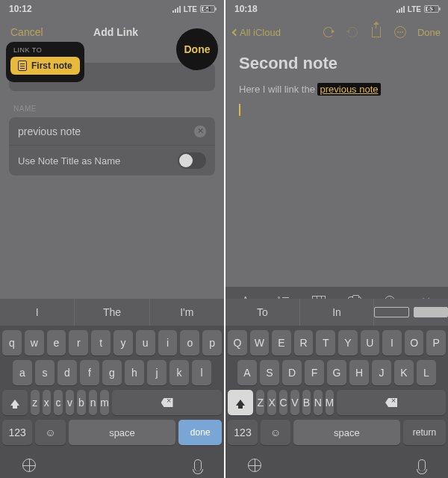 Image resolution: width=448 pixels, height=478 pixels. Describe the element at coordinates (337, 87) in the screenshot. I see `note-editor: Second note Here I will link the previou…` at that location.